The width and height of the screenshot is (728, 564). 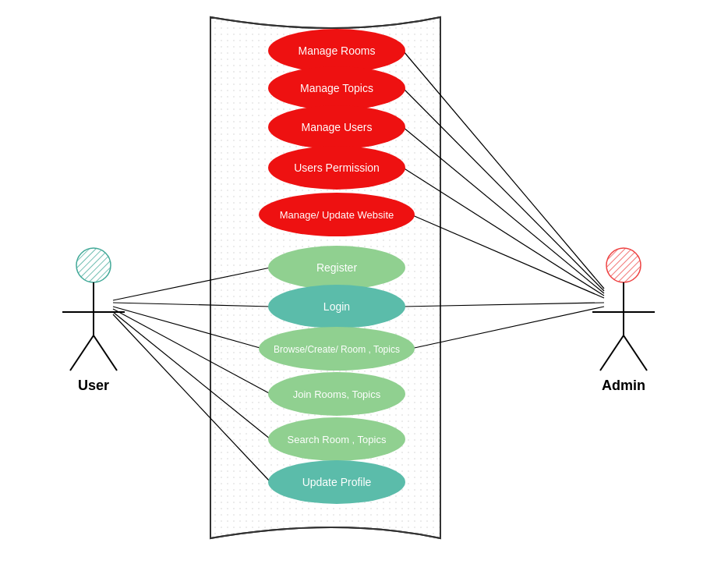 I want to click on user-head, so click(x=94, y=265).